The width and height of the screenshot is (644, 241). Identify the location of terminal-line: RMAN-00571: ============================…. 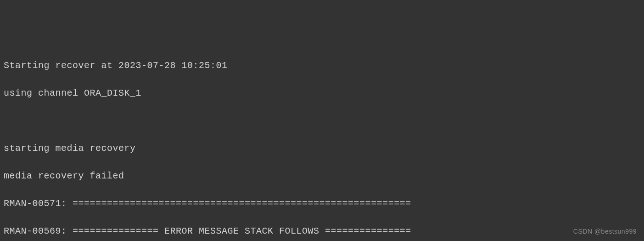
(322, 204).